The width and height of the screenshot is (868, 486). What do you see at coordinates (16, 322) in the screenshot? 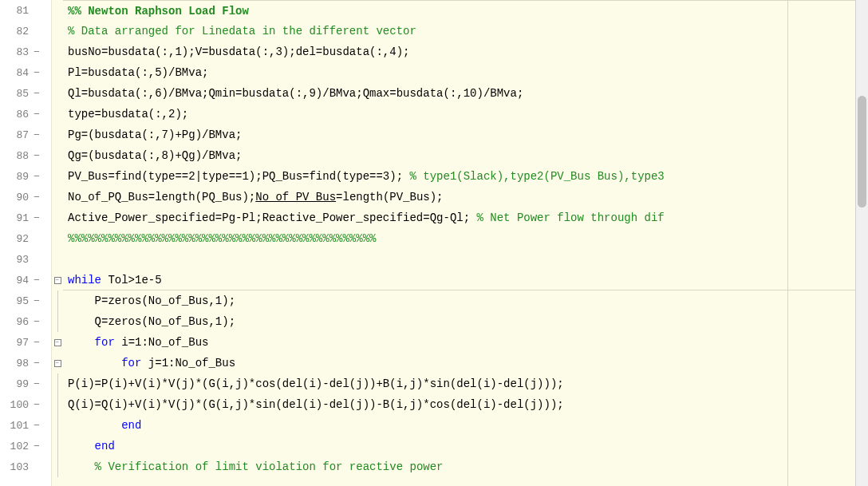
I see `line-number: 96` at bounding box center [16, 322].